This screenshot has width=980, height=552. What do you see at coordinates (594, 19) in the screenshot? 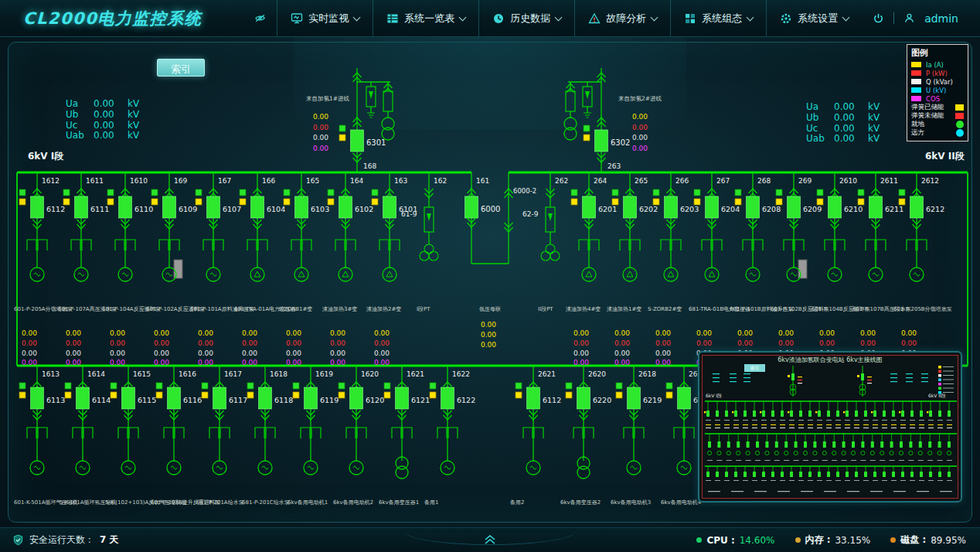
I see `warning-icon` at bounding box center [594, 19].